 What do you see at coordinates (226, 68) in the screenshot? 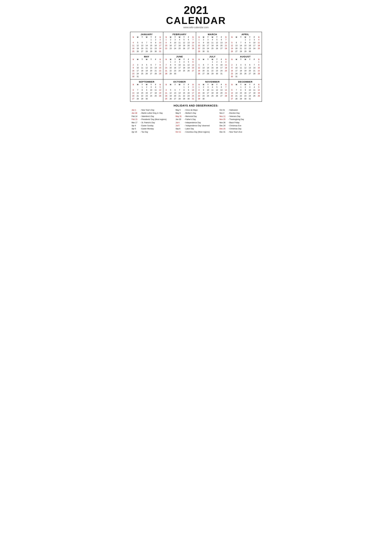
I see `day-cell: 18` at bounding box center [226, 68].